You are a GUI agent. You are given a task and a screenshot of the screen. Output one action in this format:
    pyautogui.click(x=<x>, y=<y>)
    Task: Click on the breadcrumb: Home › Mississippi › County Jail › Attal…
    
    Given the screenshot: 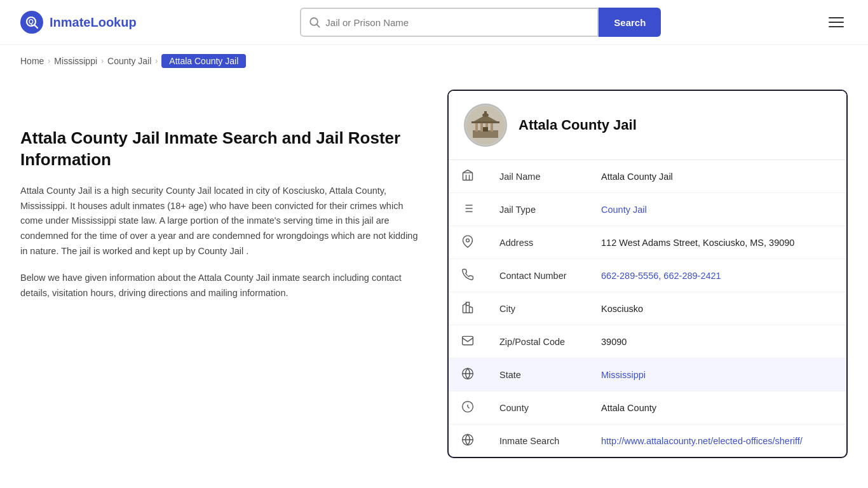 What is the action you would take?
    pyautogui.click(x=434, y=61)
    